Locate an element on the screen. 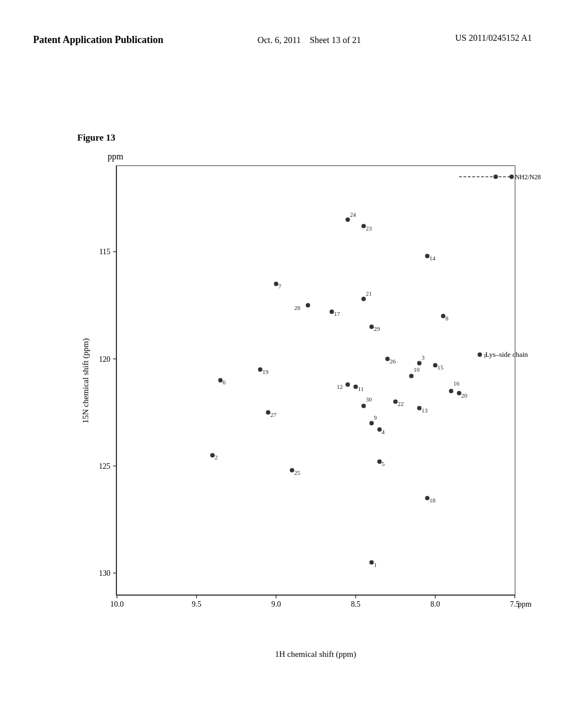  svg-text: 17 is located at coordinates (337, 314).